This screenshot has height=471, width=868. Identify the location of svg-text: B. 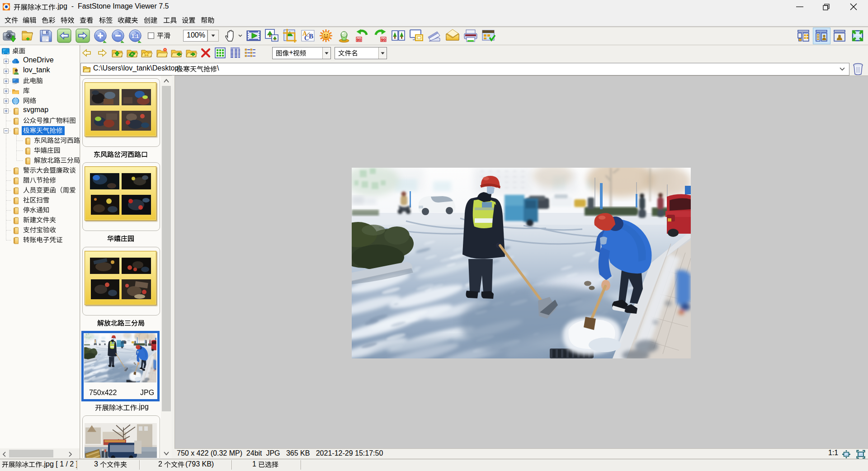
(311, 36).